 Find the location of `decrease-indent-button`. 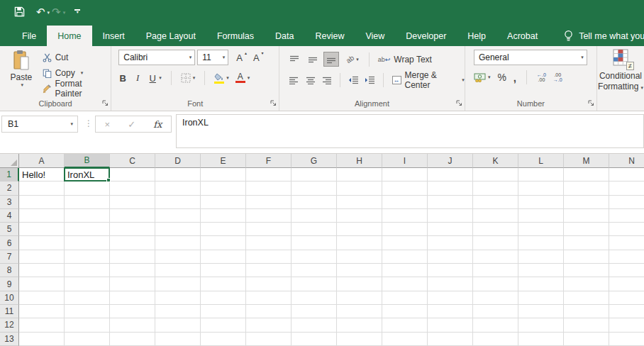

decrease-indent-button is located at coordinates (353, 79).